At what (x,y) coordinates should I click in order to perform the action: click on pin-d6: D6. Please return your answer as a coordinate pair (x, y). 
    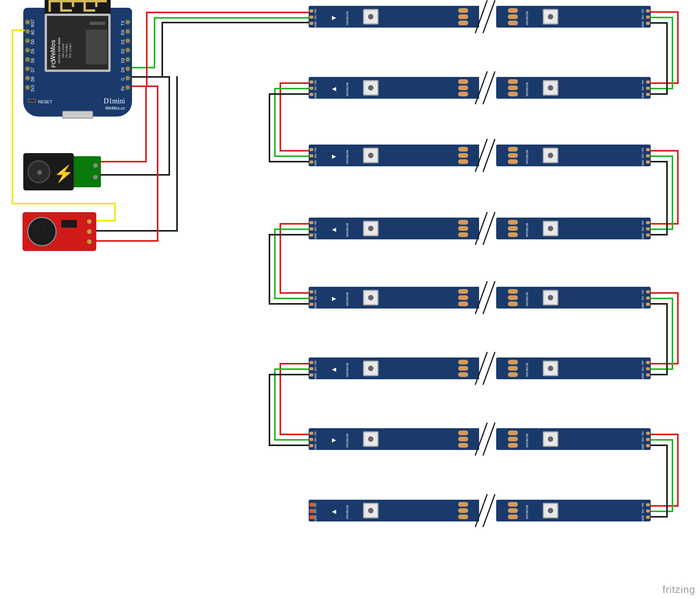
    Looking at the image, I should click on (33, 61).